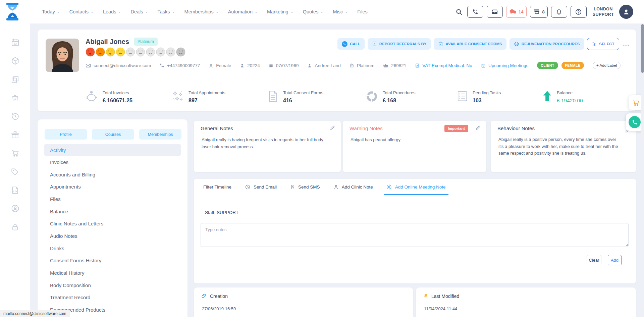 The image size is (644, 317). I want to click on more-actions-button: ..., so click(627, 44).